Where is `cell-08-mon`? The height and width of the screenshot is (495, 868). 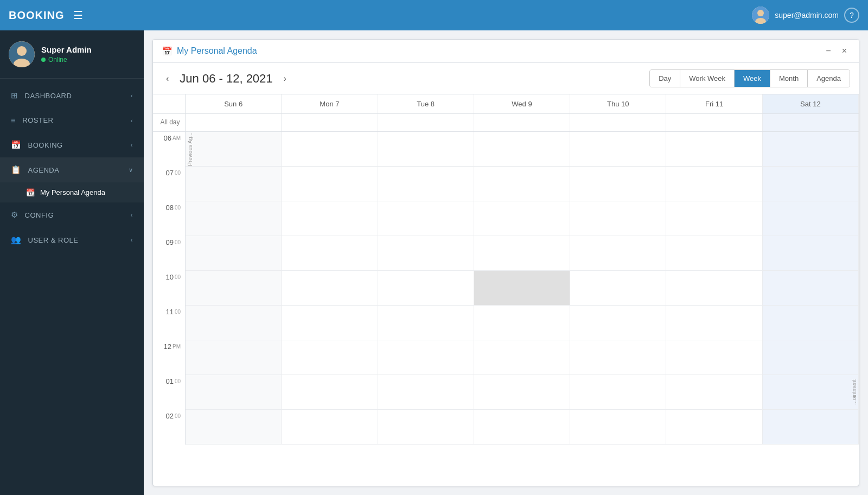
cell-08-mon is located at coordinates (330, 219).